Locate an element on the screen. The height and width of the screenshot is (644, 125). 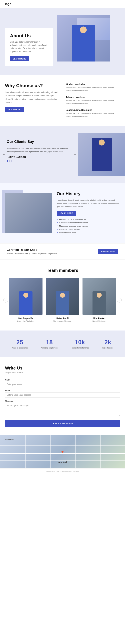
appointment-button: APPOINTMENT is located at coordinates (108, 252).